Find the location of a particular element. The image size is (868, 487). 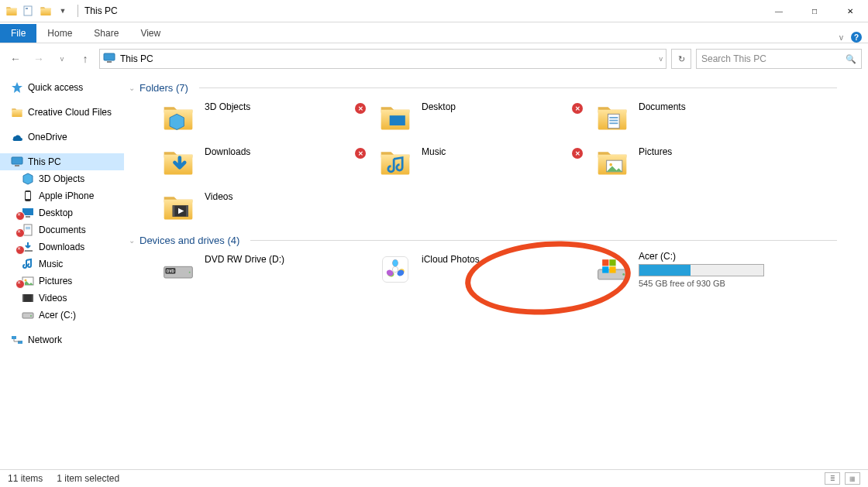

nav-forward-button: → is located at coordinates (39, 59).